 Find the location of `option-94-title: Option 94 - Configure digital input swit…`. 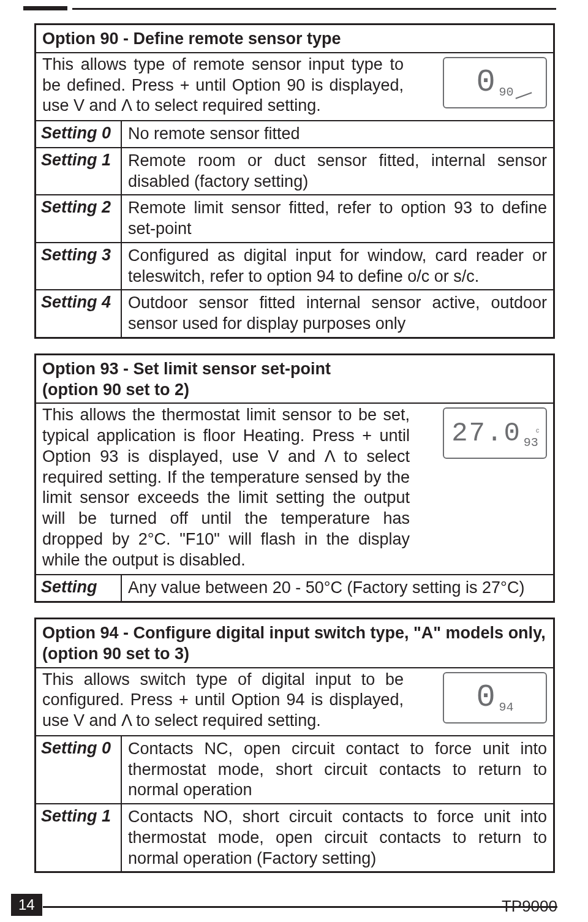

option-94-title: Option 94 - Configure digital input swit… is located at coordinates (295, 633).